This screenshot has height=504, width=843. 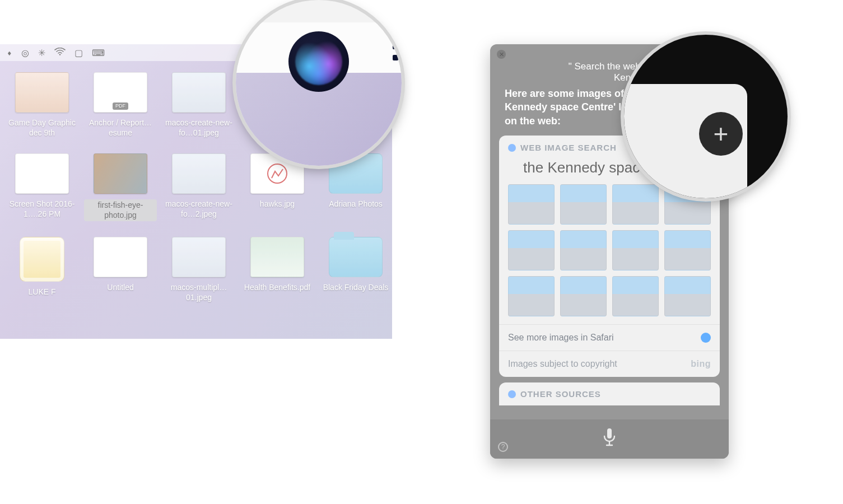 What do you see at coordinates (501, 54) in the screenshot?
I see `close-icon: ✕` at bounding box center [501, 54].